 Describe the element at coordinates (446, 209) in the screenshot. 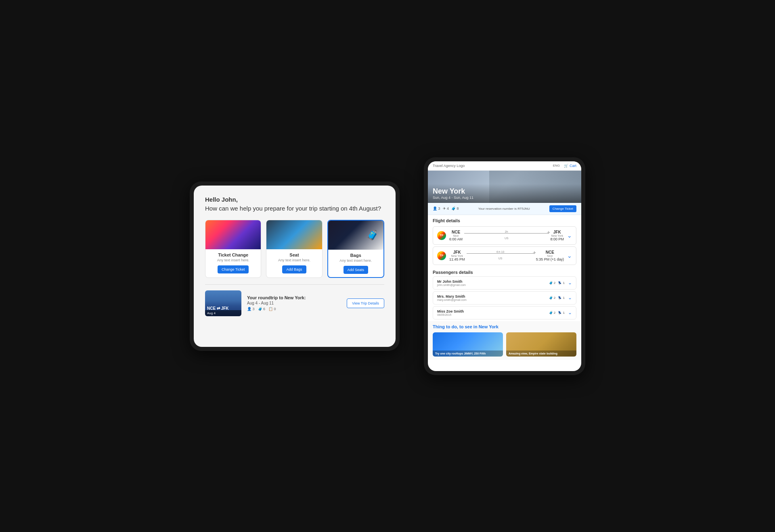

I see `bag-count: ✈ 4` at that location.